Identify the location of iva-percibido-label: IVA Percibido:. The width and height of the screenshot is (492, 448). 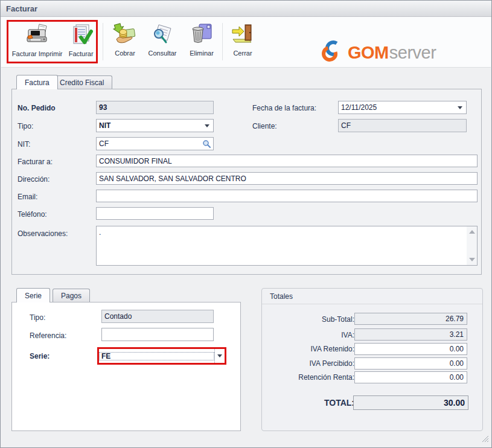
(310, 363).